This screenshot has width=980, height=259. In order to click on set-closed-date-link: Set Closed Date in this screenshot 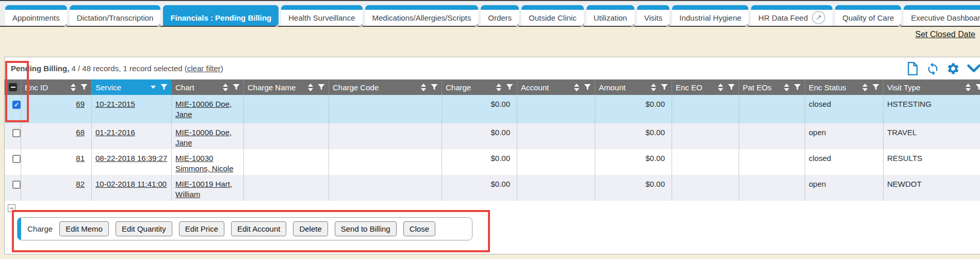, I will do `click(945, 35)`.